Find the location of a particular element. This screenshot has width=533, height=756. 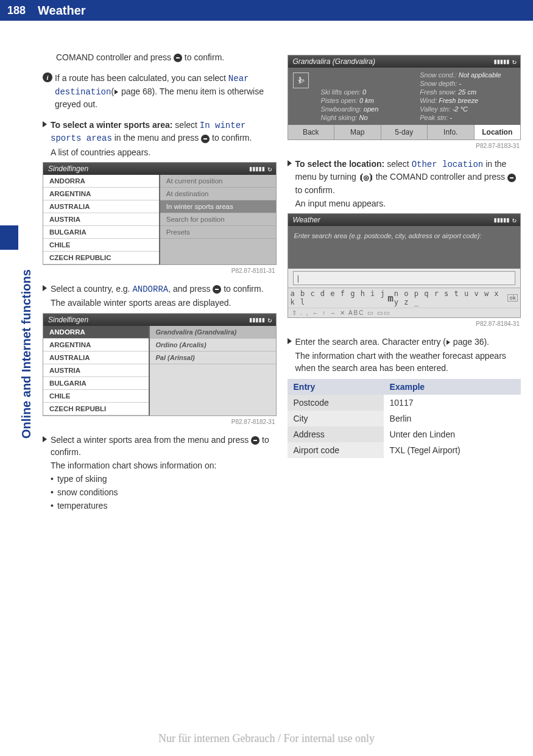

tab-info: Info. is located at coordinates (451, 132).